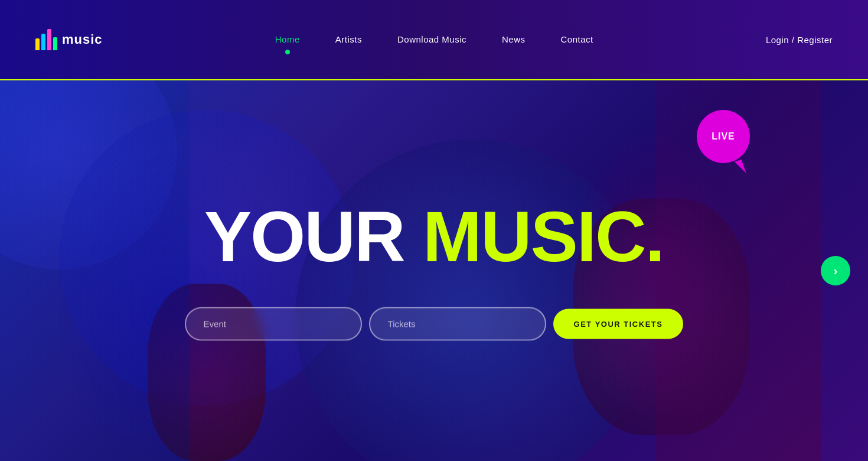 This screenshot has height=461, width=868. Describe the element at coordinates (348, 39) in the screenshot. I see `nav-link-artists: Artists` at that location.